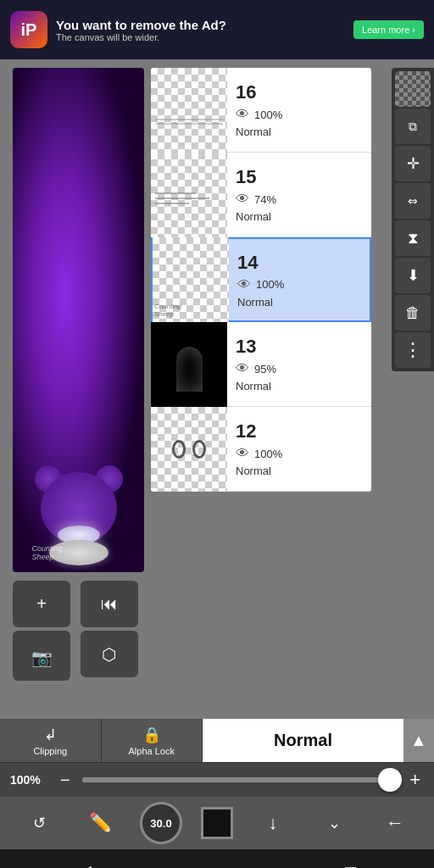 Image resolution: width=434 pixels, height=868 pixels. What do you see at coordinates (413, 201) in the screenshot?
I see `flip-button: ⇔` at bounding box center [413, 201].